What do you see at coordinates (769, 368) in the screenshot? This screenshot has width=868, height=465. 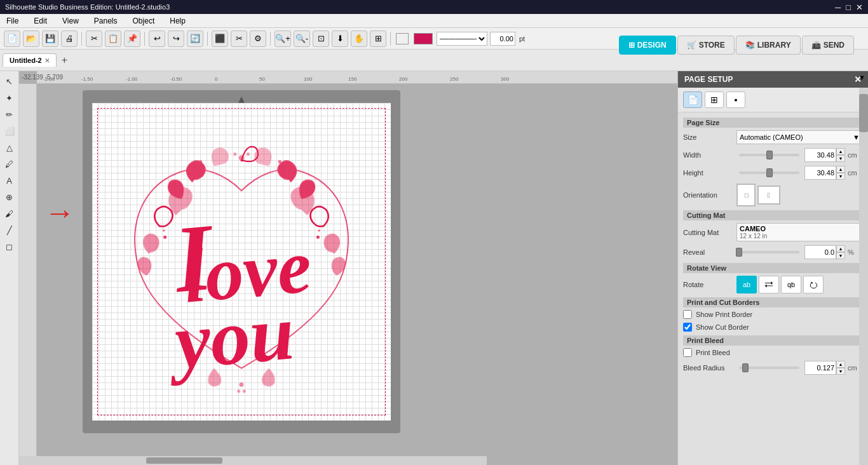 I see `bleed-radius-slider` at bounding box center [769, 368].